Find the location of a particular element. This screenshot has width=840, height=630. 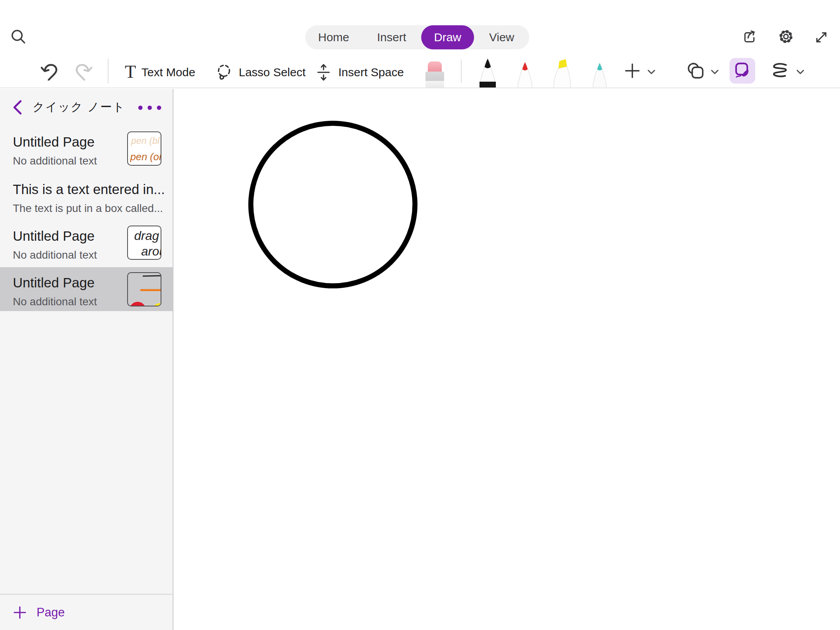

redo-button is located at coordinates (84, 70).